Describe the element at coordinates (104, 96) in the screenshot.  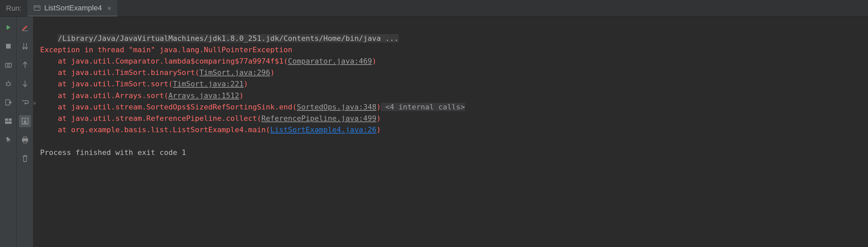
I see `stack-trace-line: at java.util.Arrays.sort(` at that location.